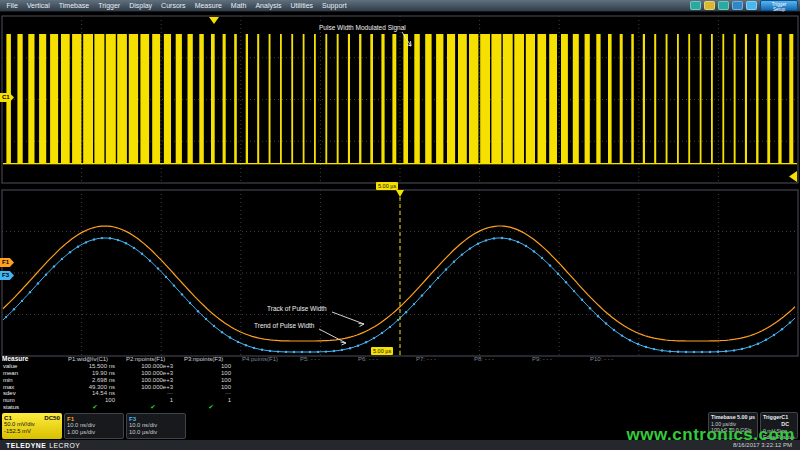  What do you see at coordinates (95, 360) in the screenshot?
I see `measure-col-header-p1: P1:wid@lv(C1)` at bounding box center [95, 360].